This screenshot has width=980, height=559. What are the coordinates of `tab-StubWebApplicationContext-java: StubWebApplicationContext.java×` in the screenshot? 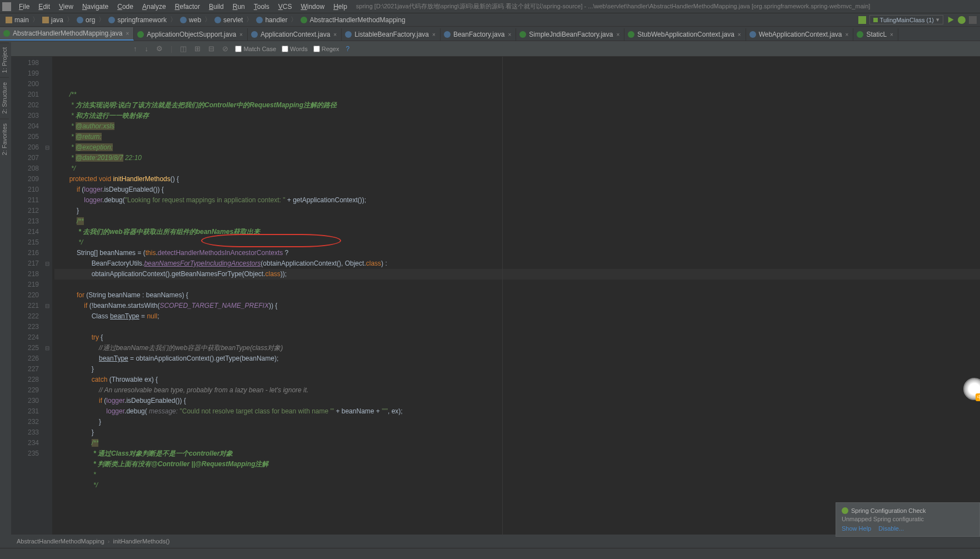 It's located at (685, 34).